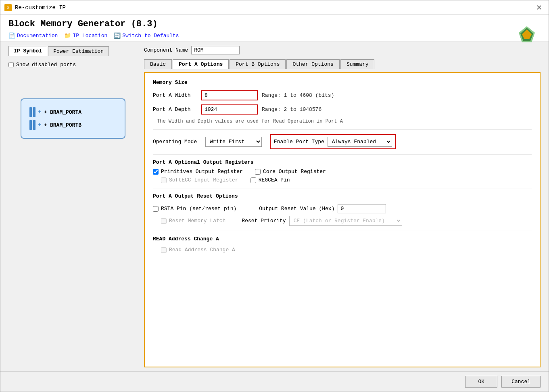 The width and height of the screenshot is (549, 392). I want to click on left-tabs: IP Symbol Power Estimation, so click(73, 51).